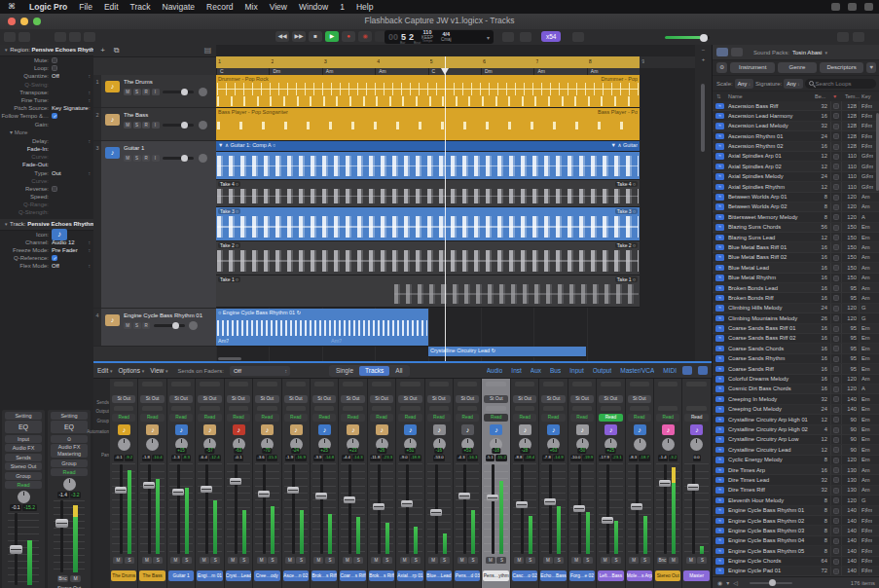  I want to click on inspector-row: Loop:, so click(47, 68).